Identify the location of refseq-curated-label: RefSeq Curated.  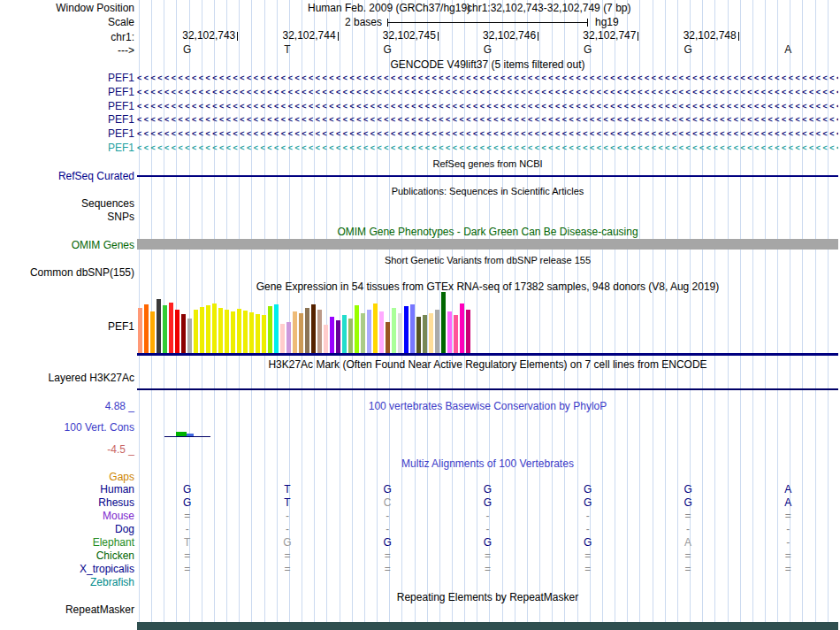
(67, 176).